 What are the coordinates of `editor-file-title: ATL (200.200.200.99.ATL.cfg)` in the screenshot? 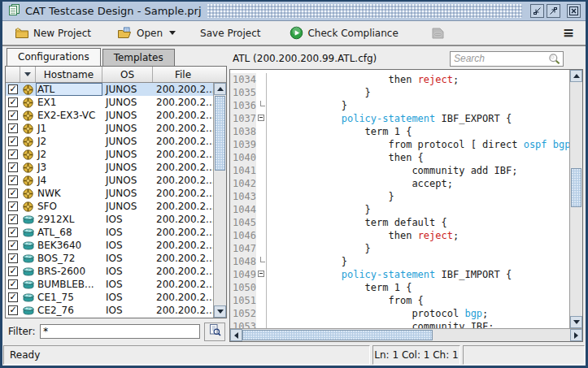 It's located at (304, 58).